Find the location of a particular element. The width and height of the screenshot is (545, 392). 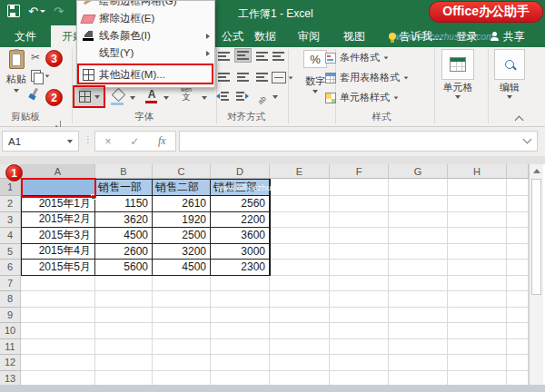

row-header-1: 1 is located at coordinates (11, 187).